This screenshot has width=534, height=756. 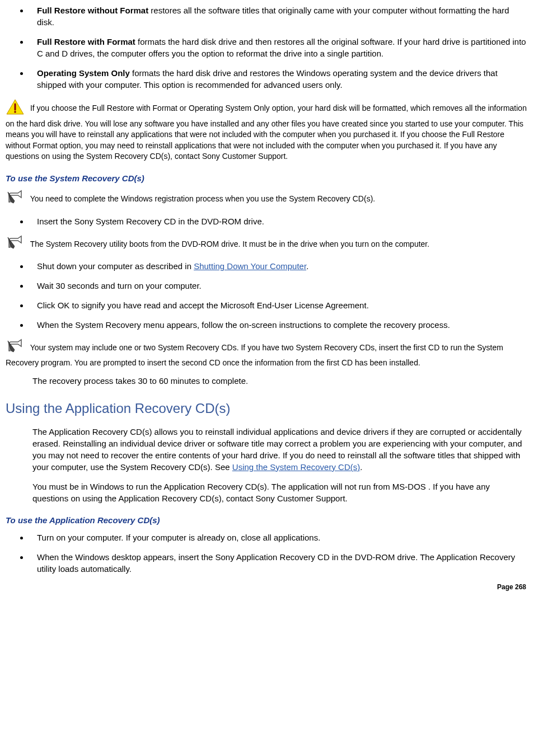 What do you see at coordinates (267, 408) in the screenshot?
I see `heading-app-recovery: Using the Application Recovery CD(s)` at bounding box center [267, 408].